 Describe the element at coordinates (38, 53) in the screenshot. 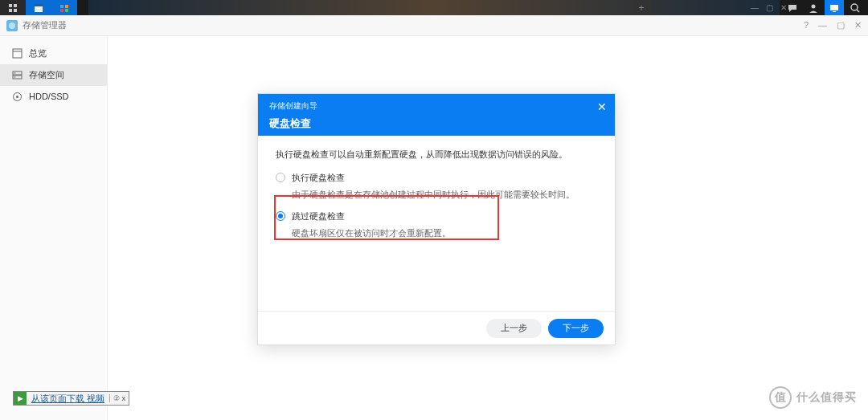

I see `sidebar-item-label: 总览` at that location.